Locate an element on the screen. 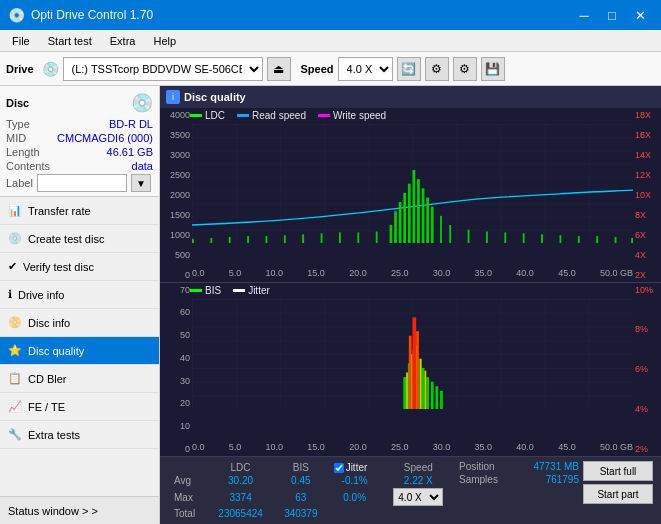  menu-file: File is located at coordinates (21, 41).